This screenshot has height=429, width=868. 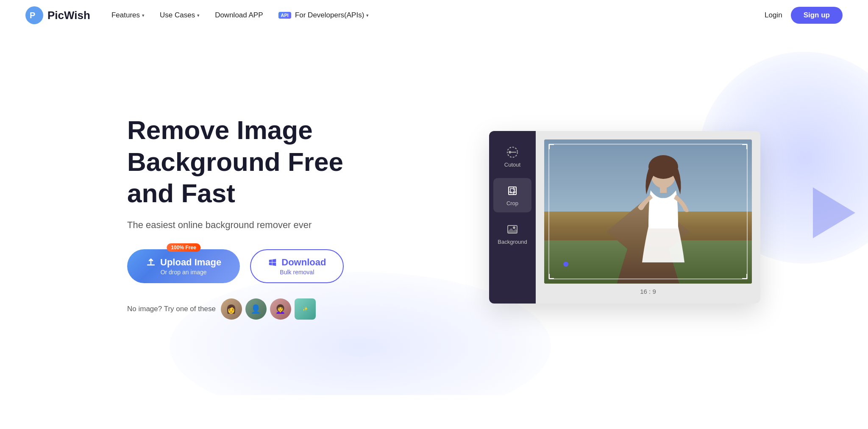 I want to click on navbar: P PicWish Features ▾ Use Cases ▾ Downloa…, so click(x=434, y=15).